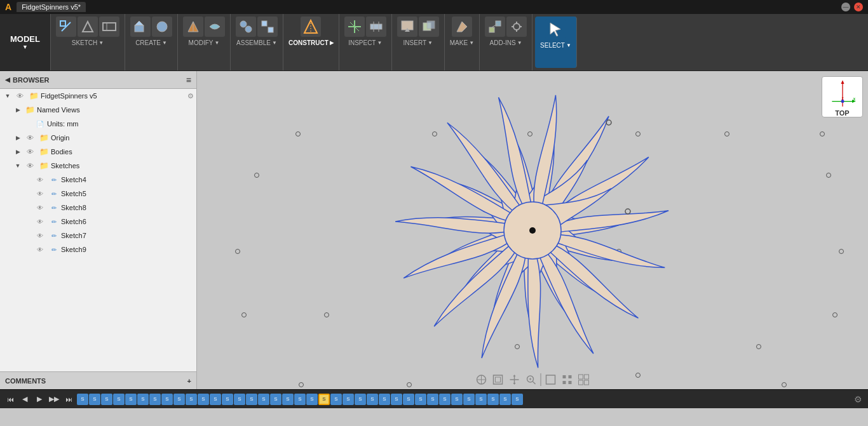 This screenshot has height=426, width=868. What do you see at coordinates (51, 7) in the screenshot?
I see `tab-label: FidgetSpinners v5*` at bounding box center [51, 7].